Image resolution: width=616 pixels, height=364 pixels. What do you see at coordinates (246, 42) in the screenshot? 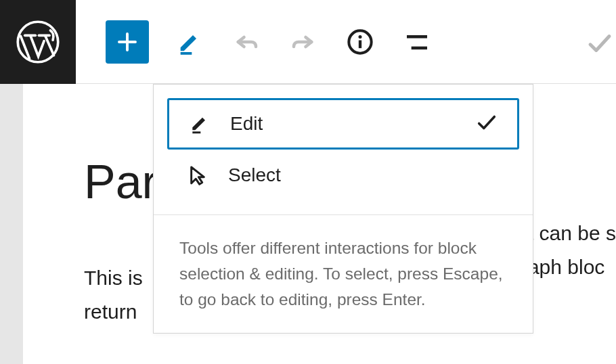
I see `undo-button` at bounding box center [246, 42].